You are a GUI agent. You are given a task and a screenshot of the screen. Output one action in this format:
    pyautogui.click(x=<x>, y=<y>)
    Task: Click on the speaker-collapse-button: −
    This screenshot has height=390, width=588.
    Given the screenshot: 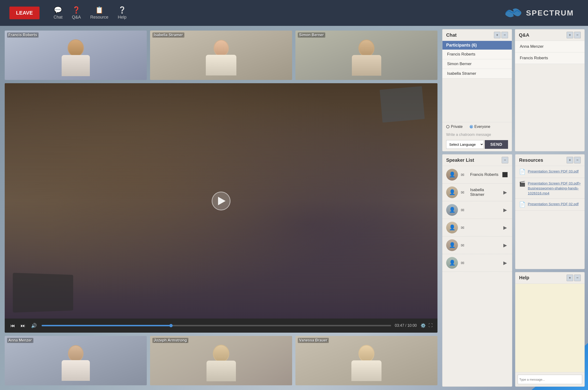 What is the action you would take?
    pyautogui.click(x=505, y=160)
    